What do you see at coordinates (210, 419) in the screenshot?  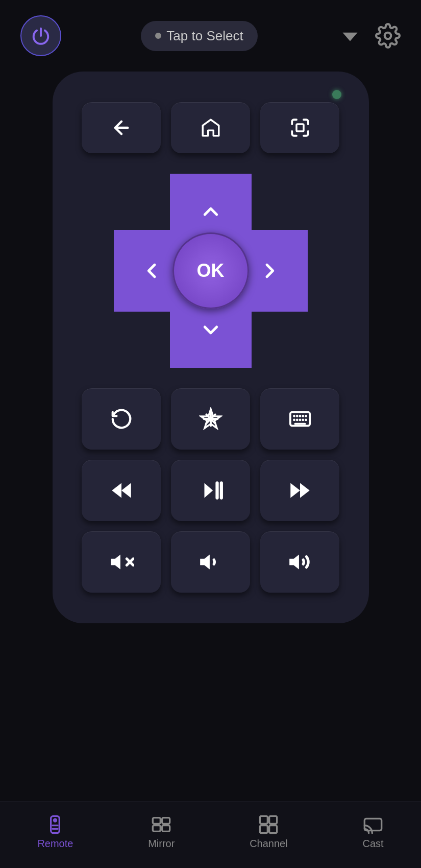 I see `middle-buttons-row` at bounding box center [210, 419].